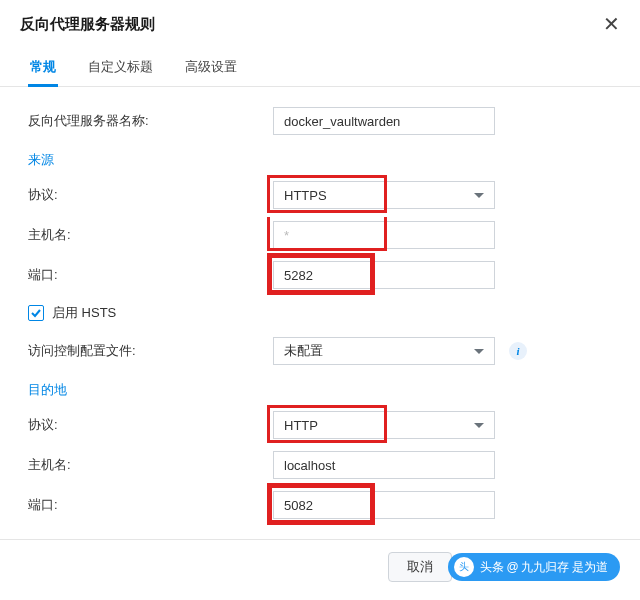 The width and height of the screenshot is (640, 600). What do you see at coordinates (534, 567) in the screenshot?
I see `watermark-badge: 头 头条 @ 九九归存 是为道` at bounding box center [534, 567].